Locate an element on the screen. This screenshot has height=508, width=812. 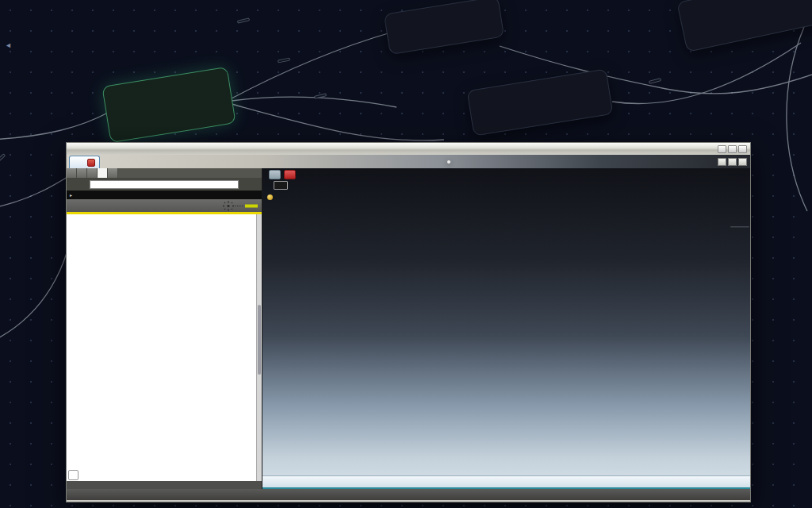
mdi-close-button is located at coordinates (742, 162).